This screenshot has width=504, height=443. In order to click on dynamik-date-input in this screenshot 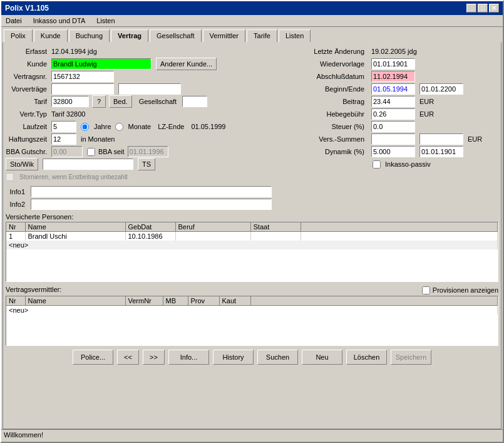, I will do `click(441, 152)`.